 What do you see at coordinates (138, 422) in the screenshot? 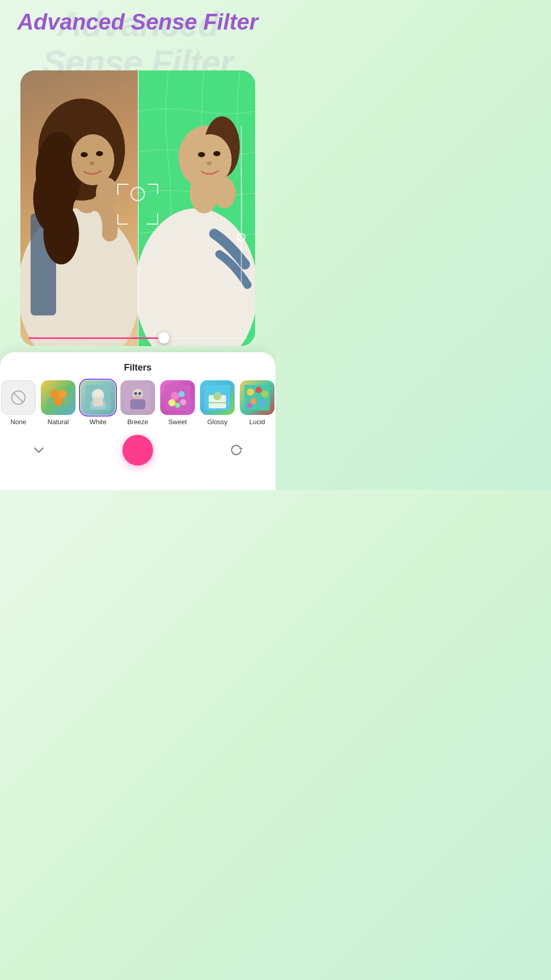
I see `filter-label-breeze: Breeze` at bounding box center [138, 422].